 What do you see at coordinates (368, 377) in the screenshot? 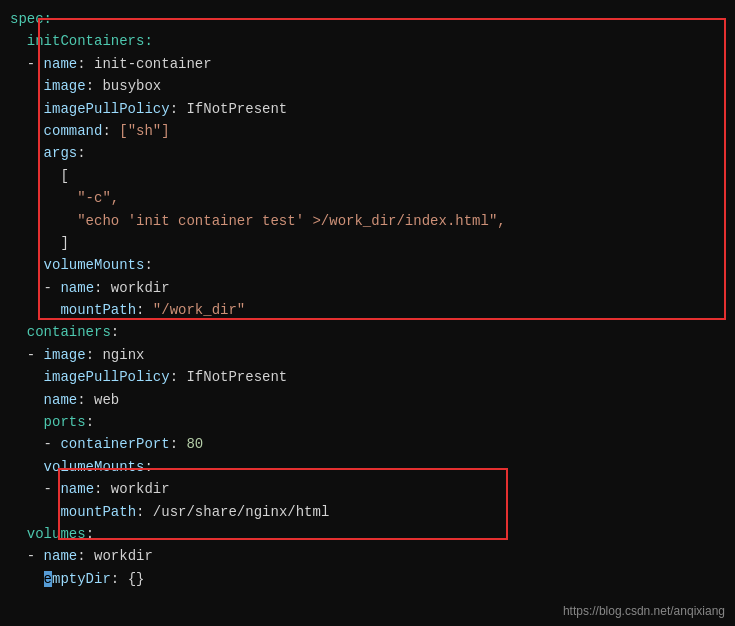
I see `code-line: imagePullPolicy: IfNotPresent` at bounding box center [368, 377].